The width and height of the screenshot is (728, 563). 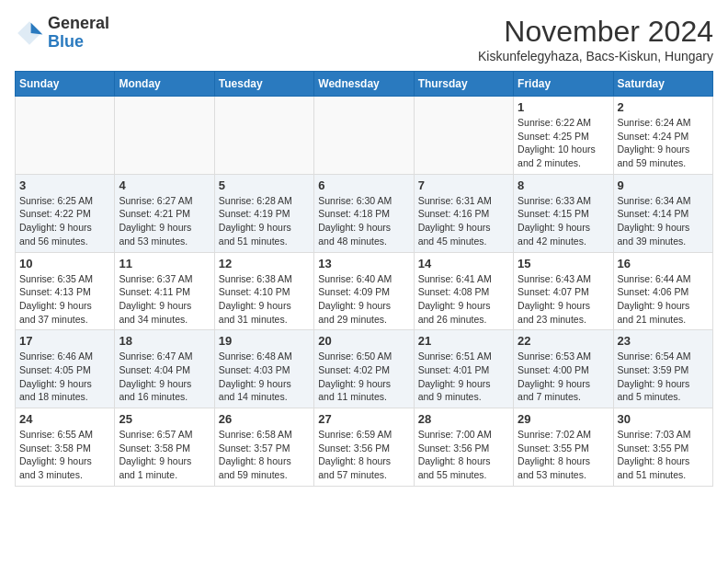 What do you see at coordinates (64, 186) in the screenshot?
I see `day-number: 3` at bounding box center [64, 186].